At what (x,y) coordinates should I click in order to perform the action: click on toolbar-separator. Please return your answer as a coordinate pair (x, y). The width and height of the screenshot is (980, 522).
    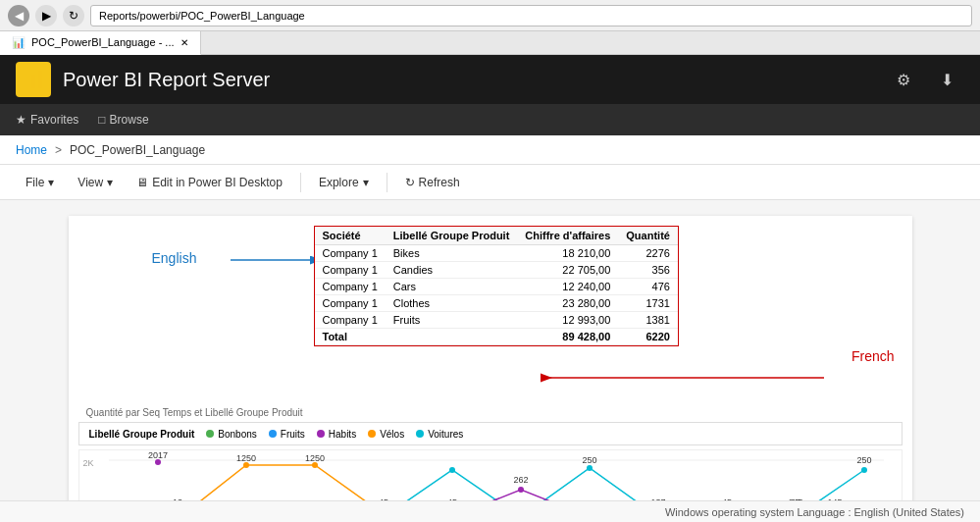
    Looking at the image, I should click on (300, 183).